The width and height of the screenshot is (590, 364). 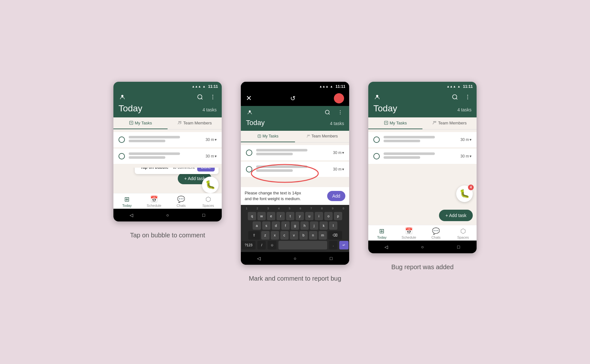 What do you see at coordinates (211, 140) in the screenshot?
I see `task-timer-1: 30 m ▾` at bounding box center [211, 140].